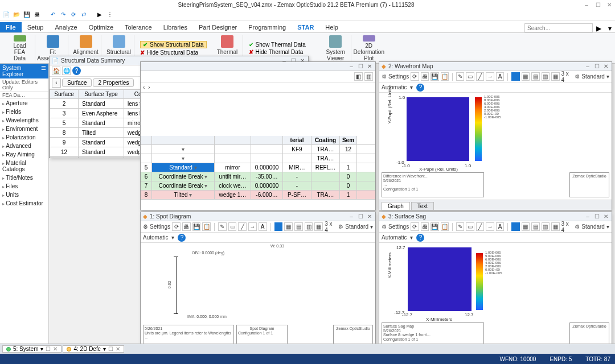 This screenshot has height=364, width=615. I want to click on tab-graph: Graph, so click(396, 206).